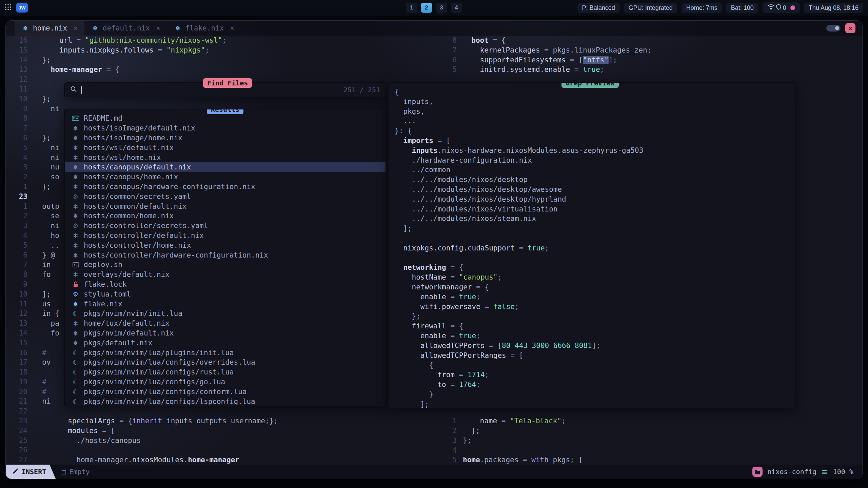 The image size is (868, 488). Describe the element at coordinates (225, 274) in the screenshot. I see `result-item: ❄overlays/default.nix` at that location.